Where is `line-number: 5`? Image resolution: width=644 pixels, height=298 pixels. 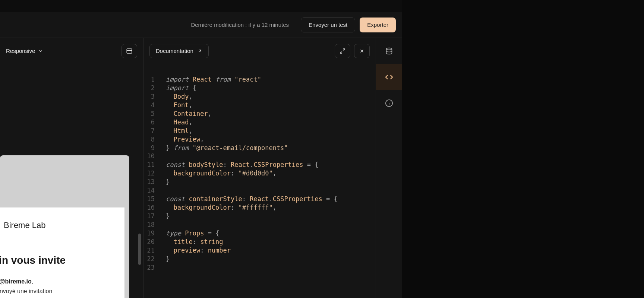 line-number: 5 is located at coordinates (155, 114).